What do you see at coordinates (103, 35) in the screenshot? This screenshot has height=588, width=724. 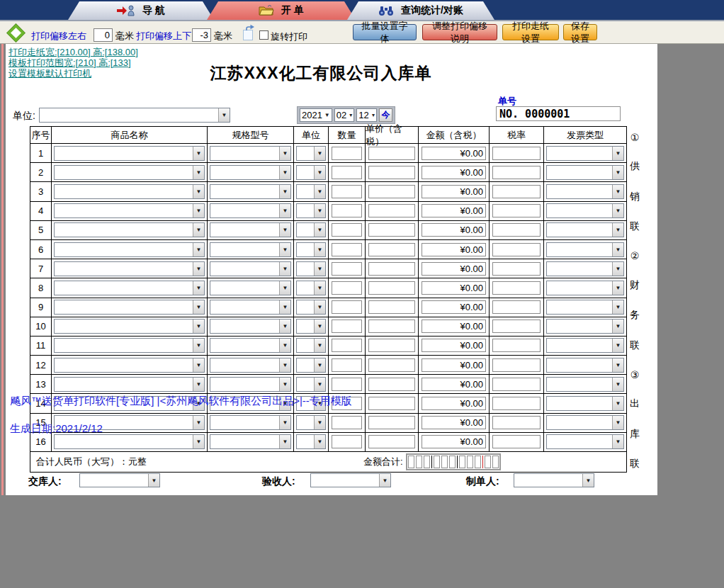 I see `offset-lr-input: 0` at bounding box center [103, 35].